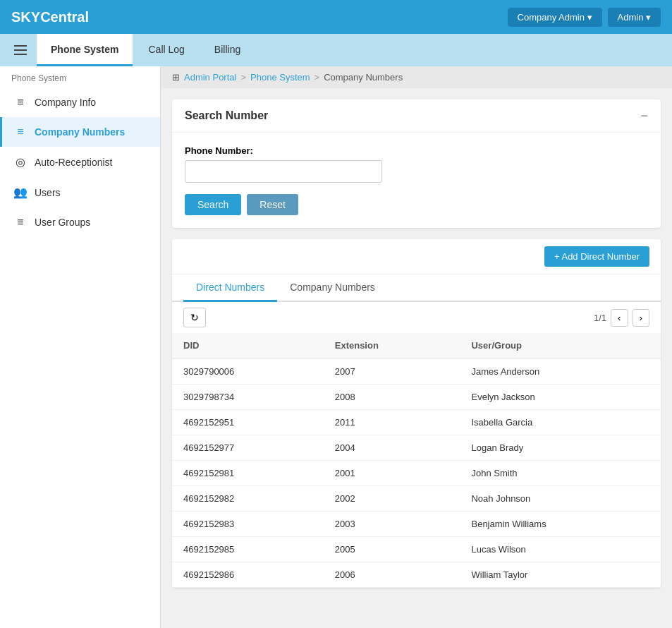 This screenshot has height=628, width=672. I want to click on tab-call-log: Call Log, so click(166, 50).